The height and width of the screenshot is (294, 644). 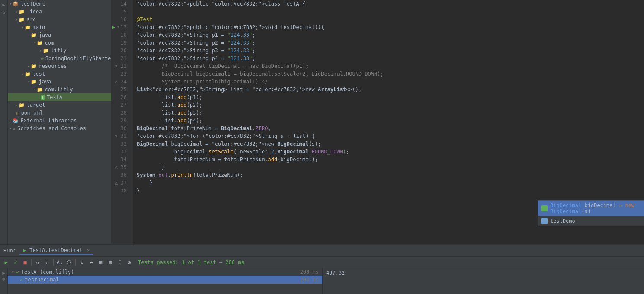 What do you see at coordinates (16, 262) in the screenshot?
I see `run-check-button: ✓` at bounding box center [16, 262].